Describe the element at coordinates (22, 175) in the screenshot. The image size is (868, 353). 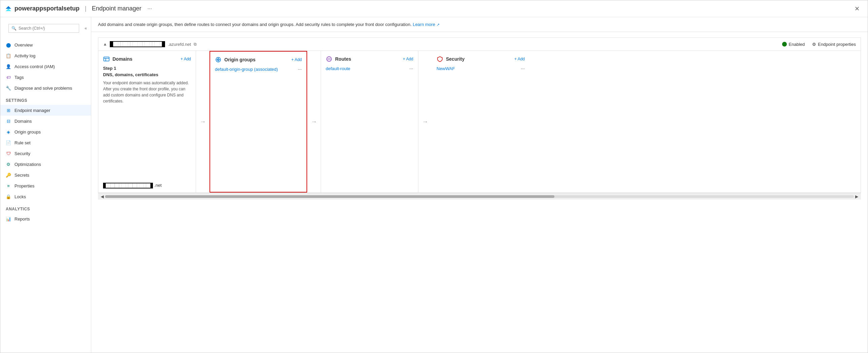
I see `sidebar-item-label: Secrets` at that location.